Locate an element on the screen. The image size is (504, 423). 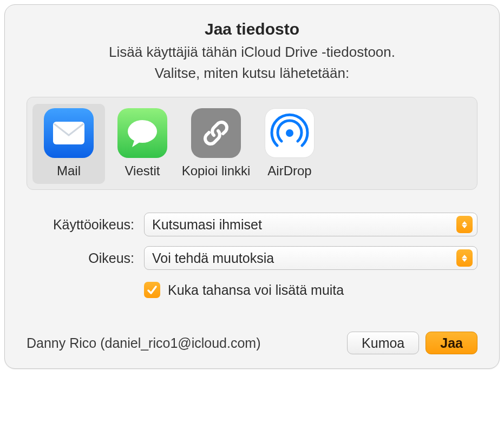
link-icon is located at coordinates (216, 133).